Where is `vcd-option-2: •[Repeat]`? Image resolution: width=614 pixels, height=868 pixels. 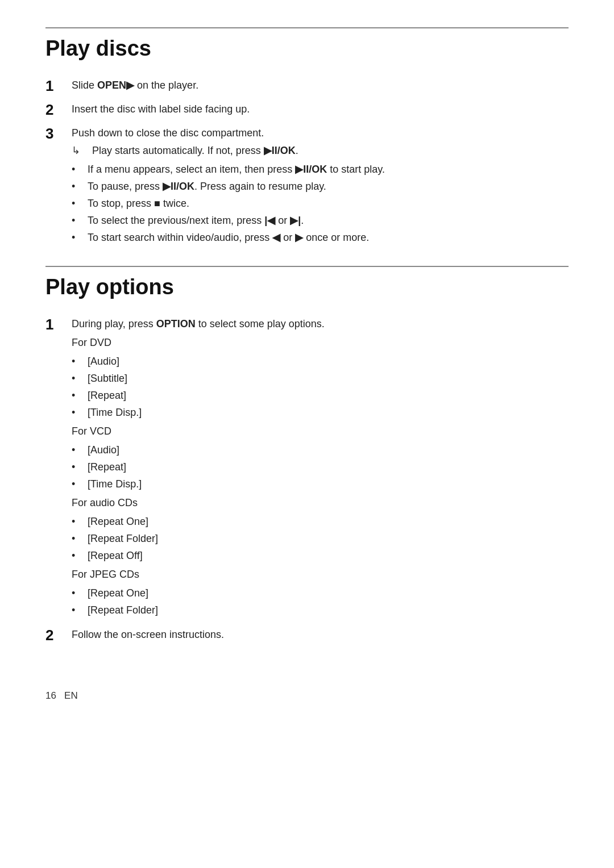 vcd-option-2: •[Repeat] is located at coordinates (320, 467).